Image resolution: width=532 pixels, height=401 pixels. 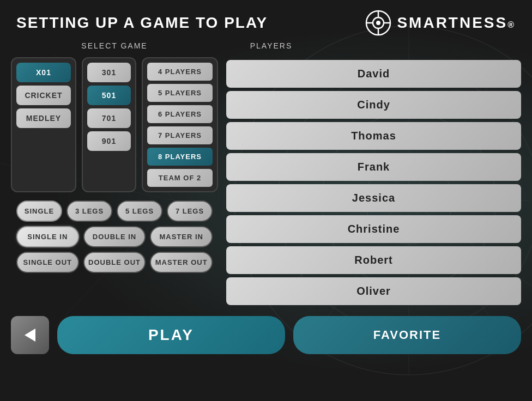 I want to click on player-cindy: Cindy, so click(x=374, y=105).